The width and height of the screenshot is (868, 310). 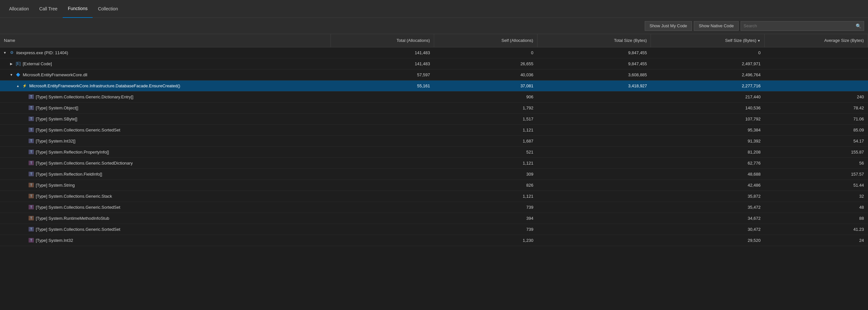 I want to click on self-alloc-cell: 1,687, so click(x=486, y=141).